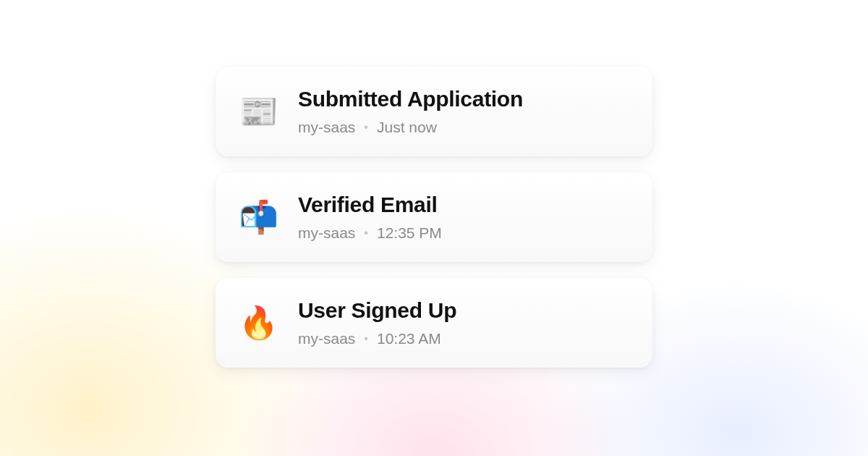 The width and height of the screenshot is (868, 456). I want to click on notification-card: 🔥 User Signed Up my-saas • 10:23 AM, so click(434, 323).